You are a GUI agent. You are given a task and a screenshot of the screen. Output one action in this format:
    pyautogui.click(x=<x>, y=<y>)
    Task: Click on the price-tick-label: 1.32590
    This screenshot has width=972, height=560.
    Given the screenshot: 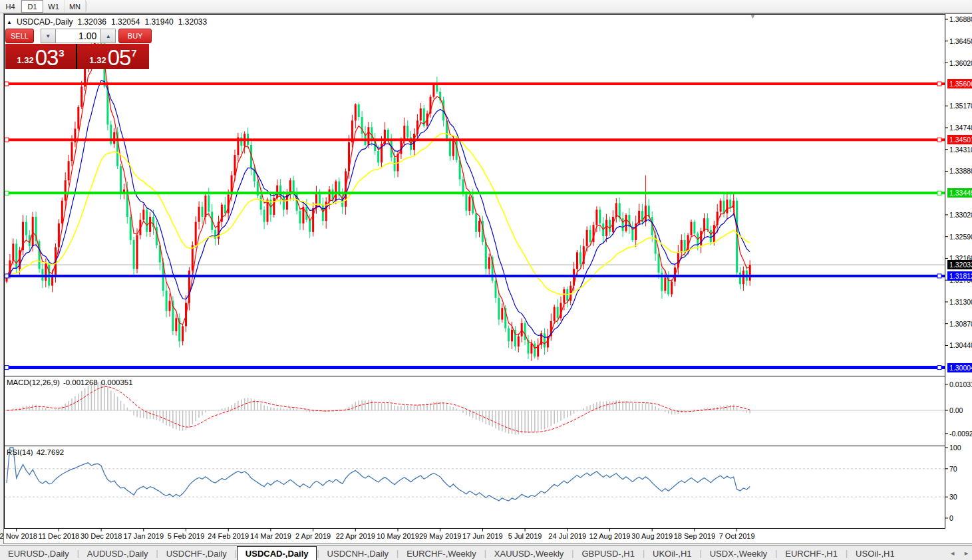 What is the action you would take?
    pyautogui.click(x=961, y=237)
    